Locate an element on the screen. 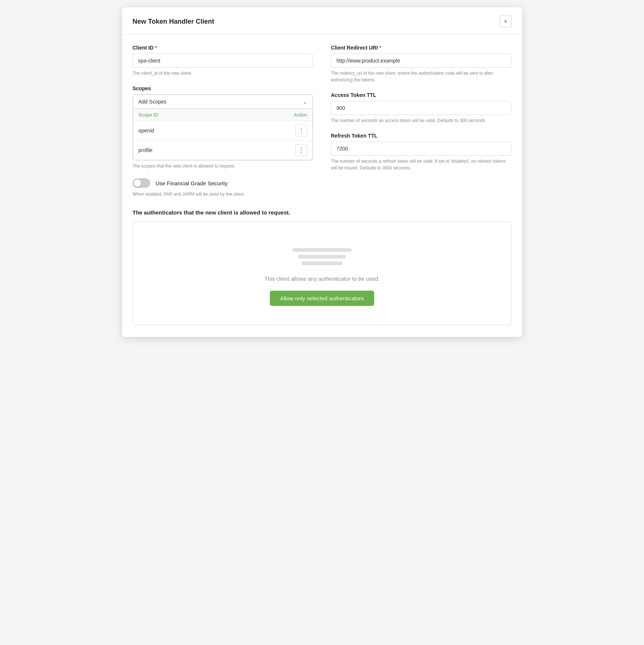 Image resolution: width=644 pixels, height=645 pixels. authenticators-box: This client allows any authenticator to … is located at coordinates (322, 273).